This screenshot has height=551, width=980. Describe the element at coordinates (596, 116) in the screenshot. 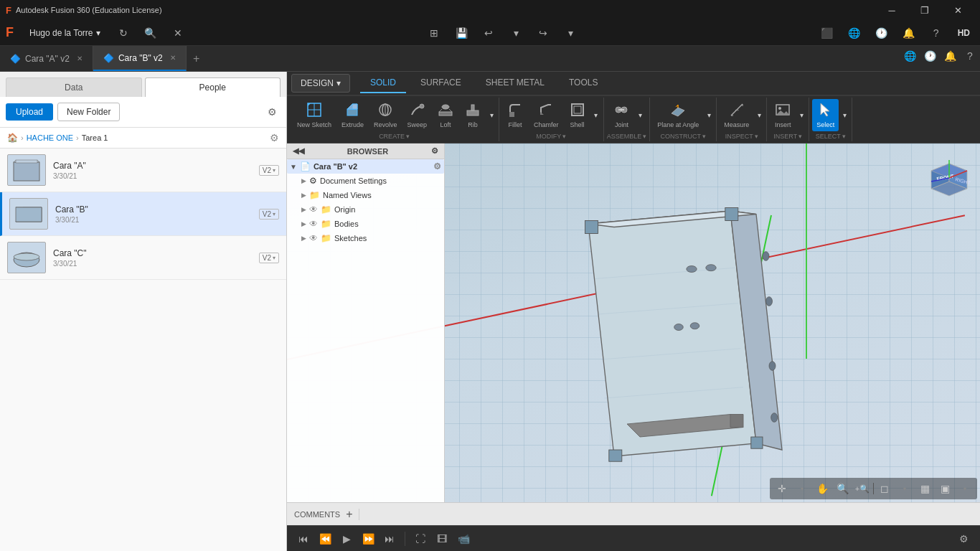

I see `modify-dropdown: ▾` at that location.